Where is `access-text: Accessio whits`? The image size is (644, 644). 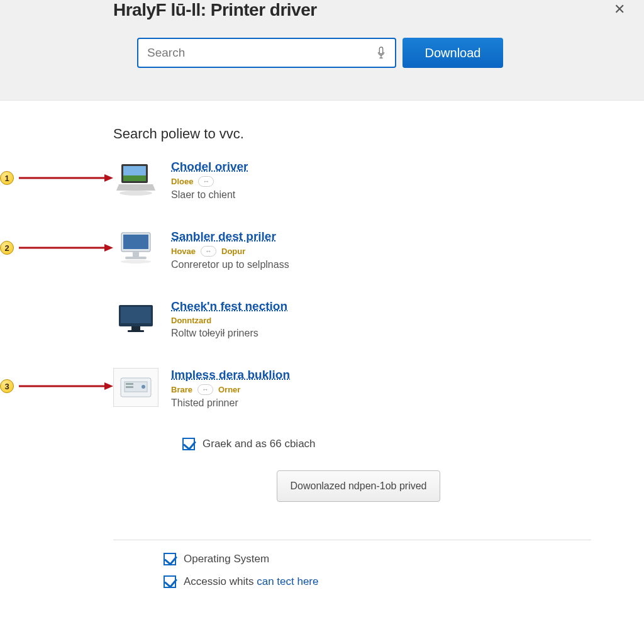 access-text: Accessio whits is located at coordinates (220, 581).